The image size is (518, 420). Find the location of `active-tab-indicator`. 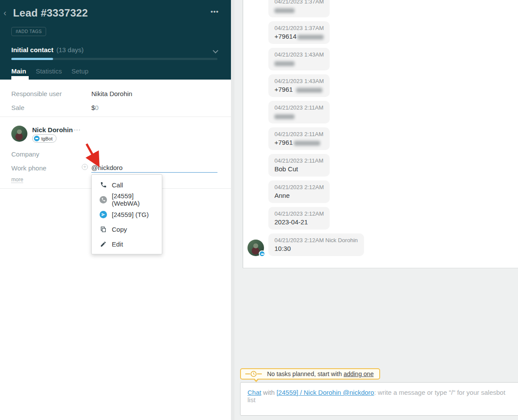

active-tab-indicator is located at coordinates (20, 78).